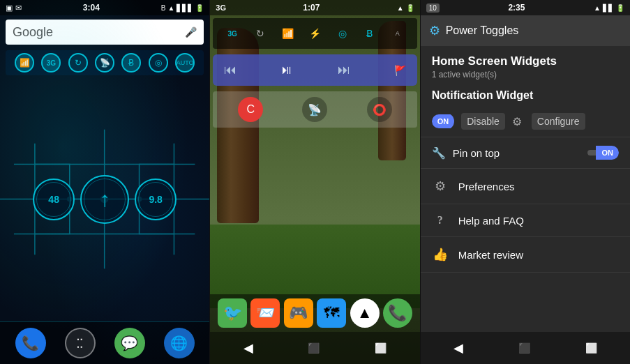 The image size is (630, 364). Describe the element at coordinates (525, 64) in the screenshot. I see `section-header: Home Screen Widgets 1 active widget(s)` at that location.